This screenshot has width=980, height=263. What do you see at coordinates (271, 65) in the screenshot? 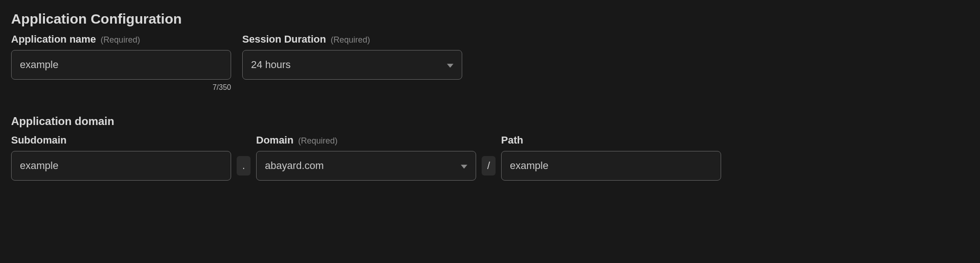
I see `session-duration-selected: 24 hours` at bounding box center [271, 65].